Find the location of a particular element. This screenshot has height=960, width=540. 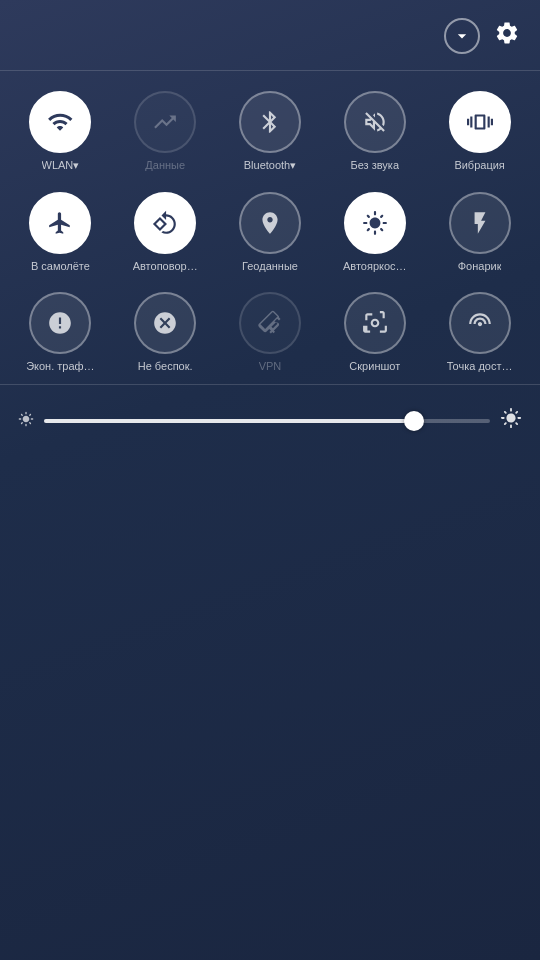

tile-label-dnd: Не беспок. is located at coordinates (166, 366).